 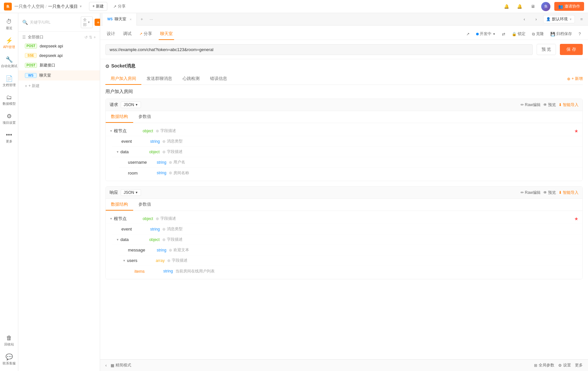 What do you see at coordinates (91, 37) in the screenshot?
I see `sort-icon: ⇅` at bounding box center [91, 37].